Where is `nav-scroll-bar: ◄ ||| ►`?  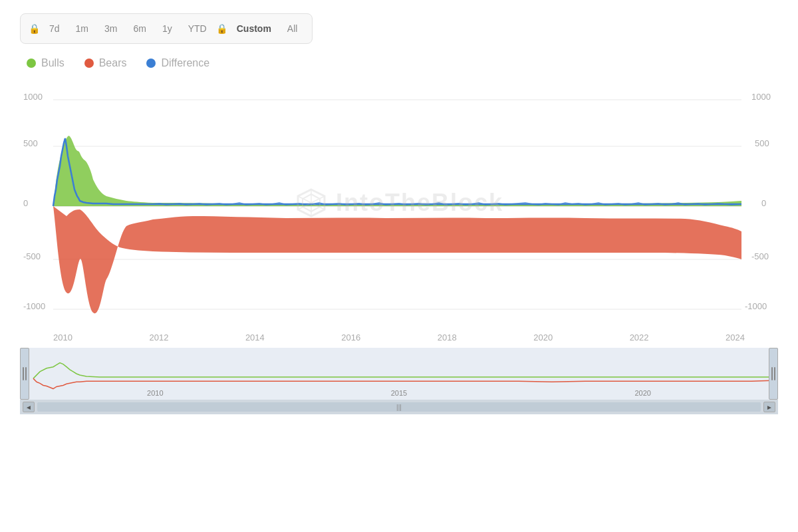 nav-scroll-bar: ◄ ||| ► is located at coordinates (399, 407).